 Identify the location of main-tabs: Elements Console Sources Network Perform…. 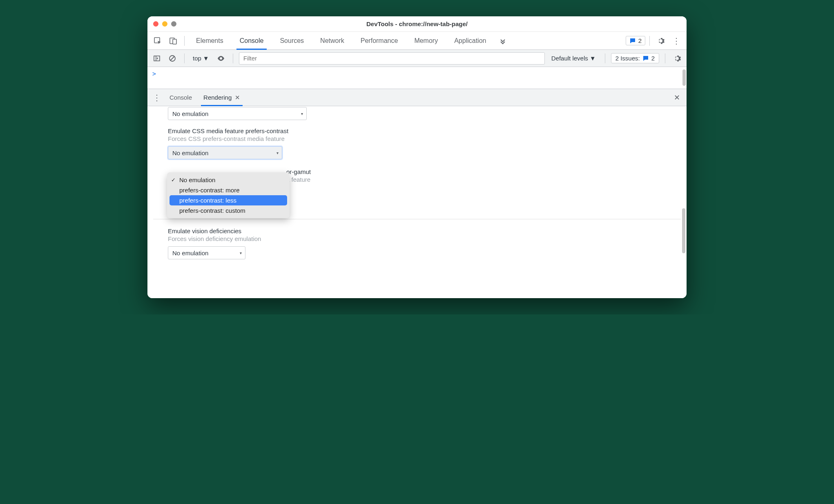
(417, 41).